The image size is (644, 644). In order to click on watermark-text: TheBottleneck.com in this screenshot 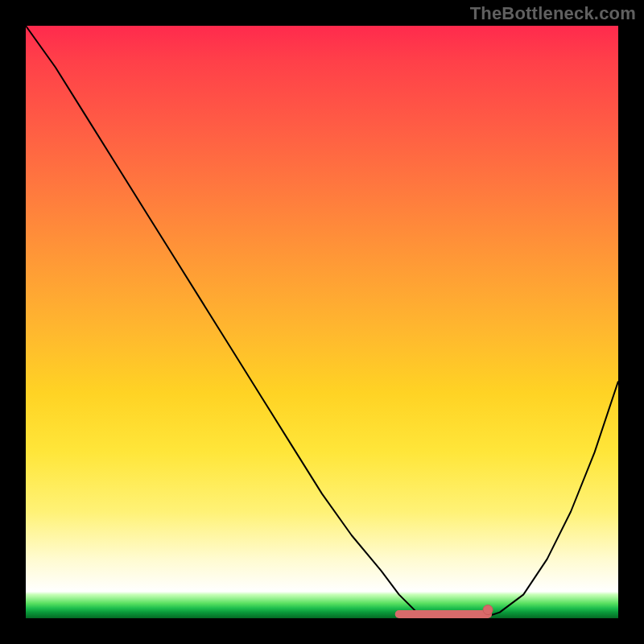, I will do `click(553, 14)`.